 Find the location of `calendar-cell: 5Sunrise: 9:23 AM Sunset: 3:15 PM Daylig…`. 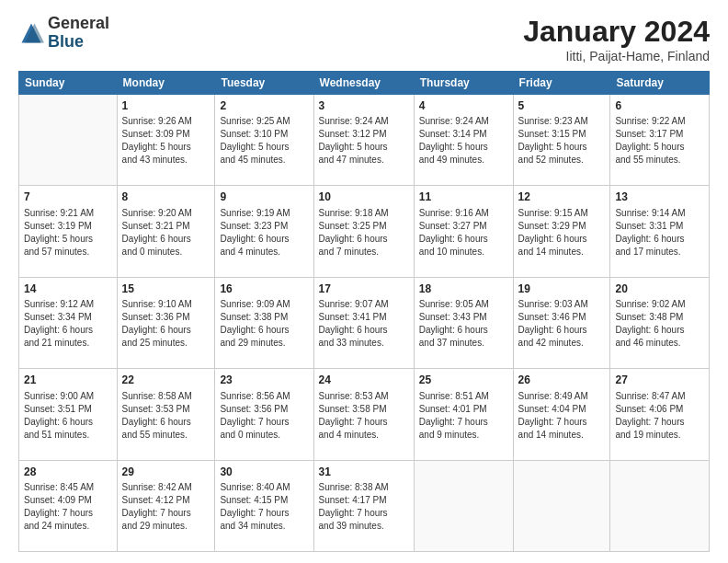

calendar-cell: 5Sunrise: 9:23 AM Sunset: 3:15 PM Daylig… is located at coordinates (562, 140).